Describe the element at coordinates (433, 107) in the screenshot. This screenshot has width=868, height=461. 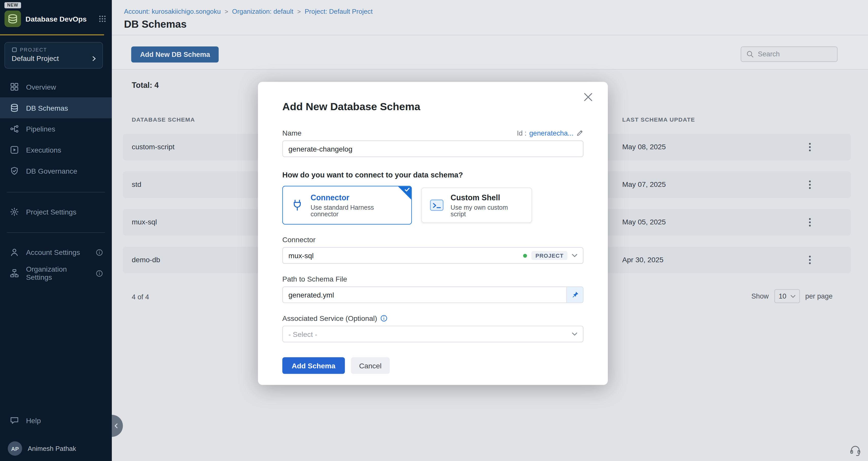
I see `modal-title: Add New Database Schema` at that location.